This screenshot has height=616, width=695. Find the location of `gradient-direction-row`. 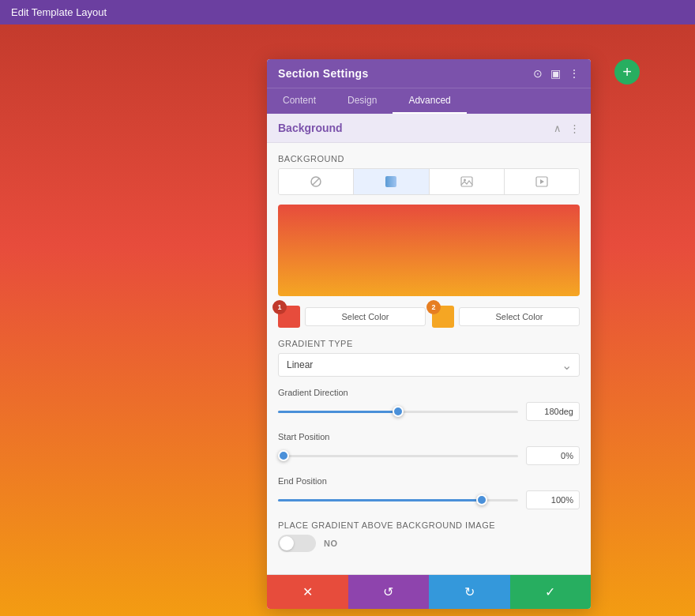

gradient-direction-row is located at coordinates (429, 411).